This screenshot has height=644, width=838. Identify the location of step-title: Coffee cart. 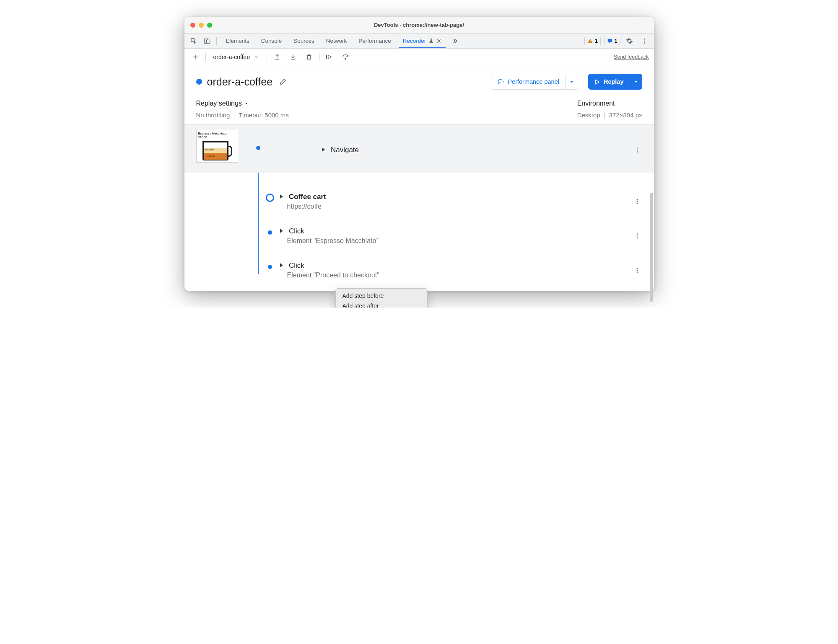
(308, 197).